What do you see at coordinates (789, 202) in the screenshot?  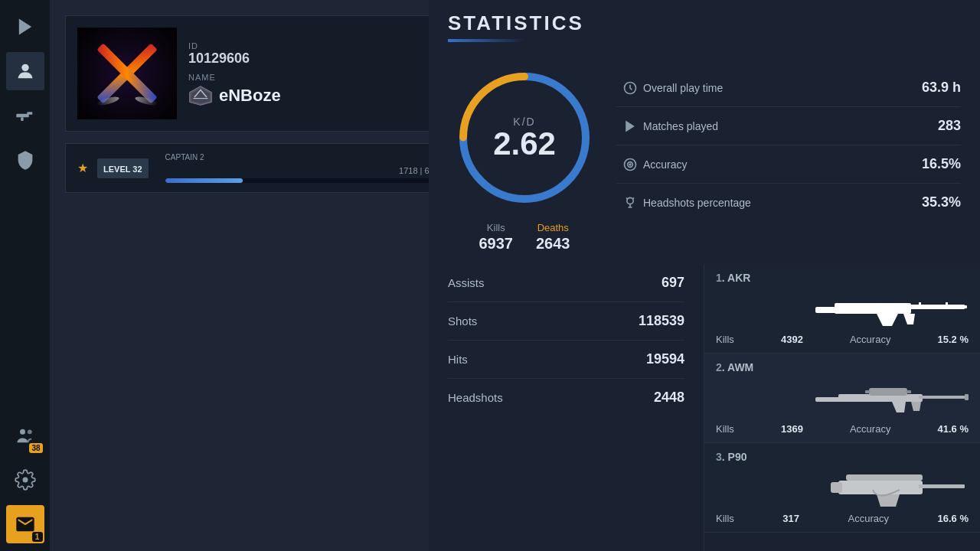 I see `stat-row-headshots: Headshots percentage 35.3%` at bounding box center [789, 202].